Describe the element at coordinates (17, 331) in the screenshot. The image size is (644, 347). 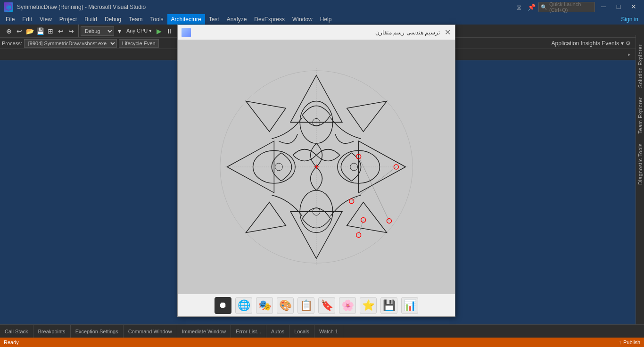
I see `tab-call-stack: Call Stack` at that location.